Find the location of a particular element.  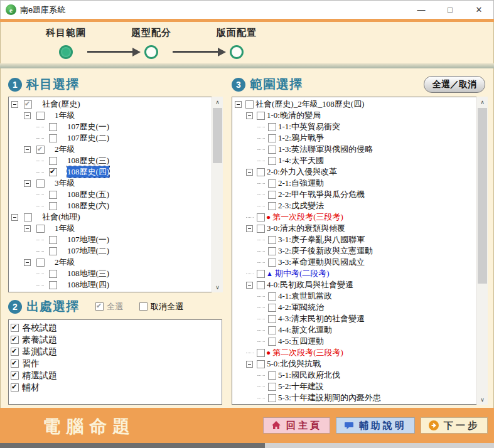

tree-row: 108歷史(六) is located at coordinates (110, 206).